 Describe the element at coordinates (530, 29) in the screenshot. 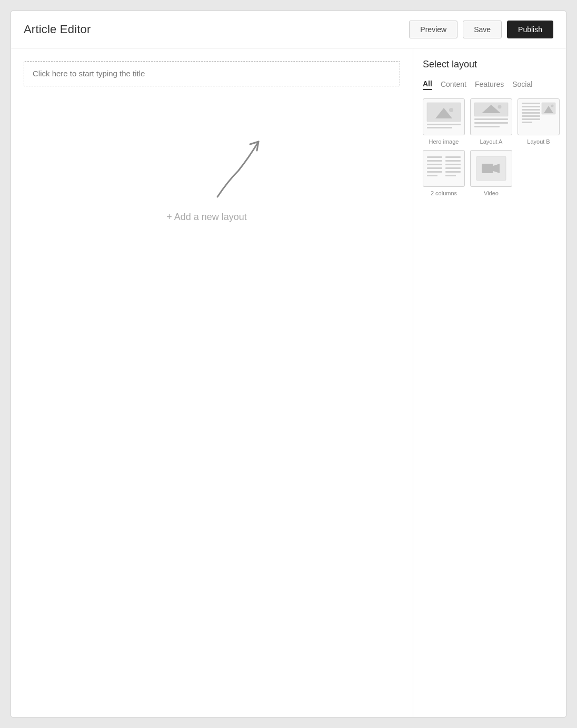

I see `publish-button: Publish` at that location.